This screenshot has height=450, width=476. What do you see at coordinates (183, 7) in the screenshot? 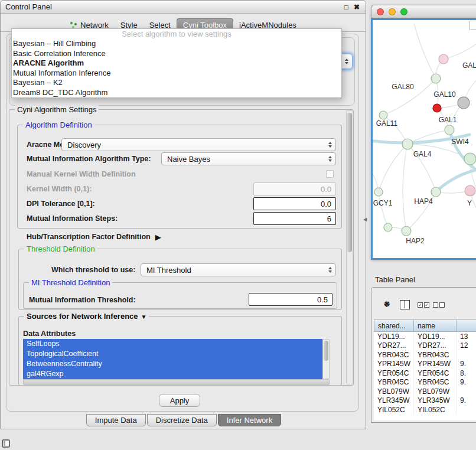
I see `control-panel-titlebar: Control Panel □ ✖` at bounding box center [183, 7].